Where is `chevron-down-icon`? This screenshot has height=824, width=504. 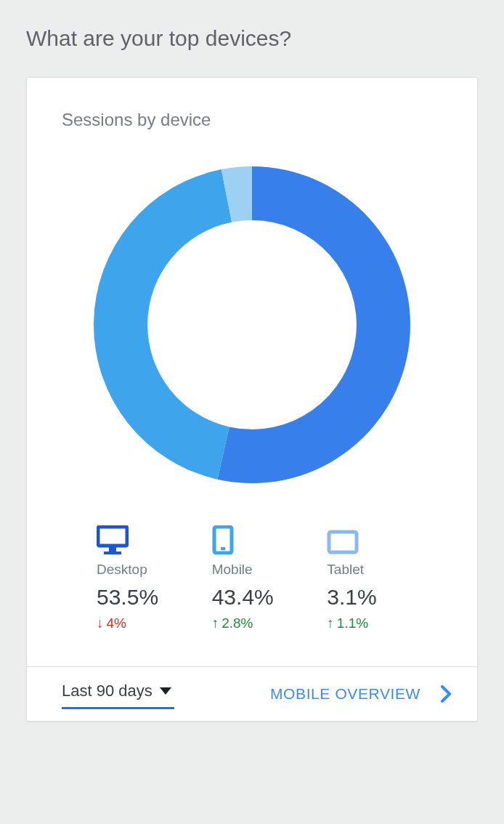 chevron-down-icon is located at coordinates (166, 691).